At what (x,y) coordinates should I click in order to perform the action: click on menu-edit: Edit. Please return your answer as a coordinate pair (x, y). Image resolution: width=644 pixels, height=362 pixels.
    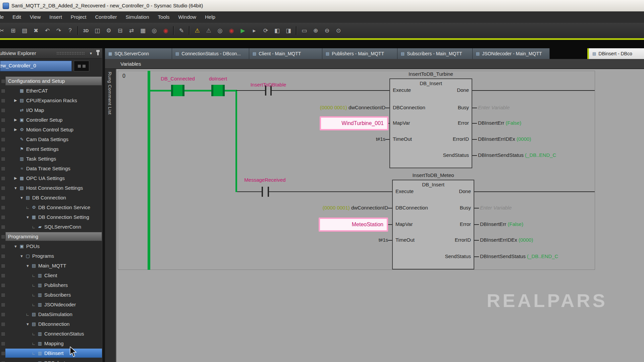
    Looking at the image, I should click on (17, 17).